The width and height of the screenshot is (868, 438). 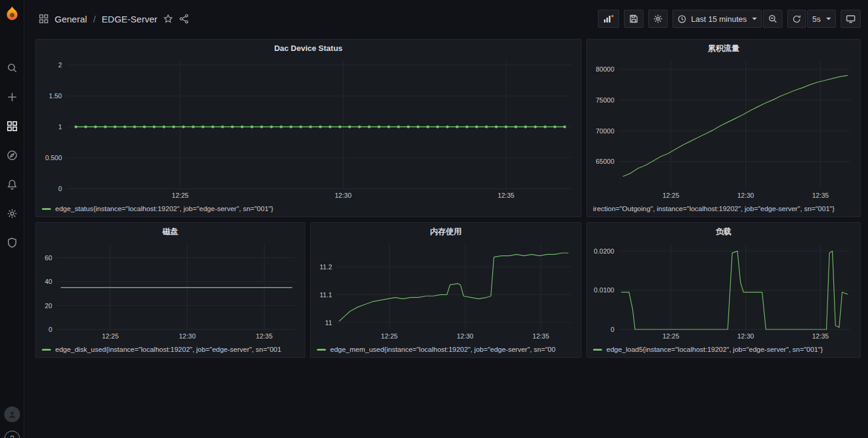 I want to click on panel-load: 负载 00.01000.020012:2512:3012:35 edge_loa…, so click(x=724, y=290).